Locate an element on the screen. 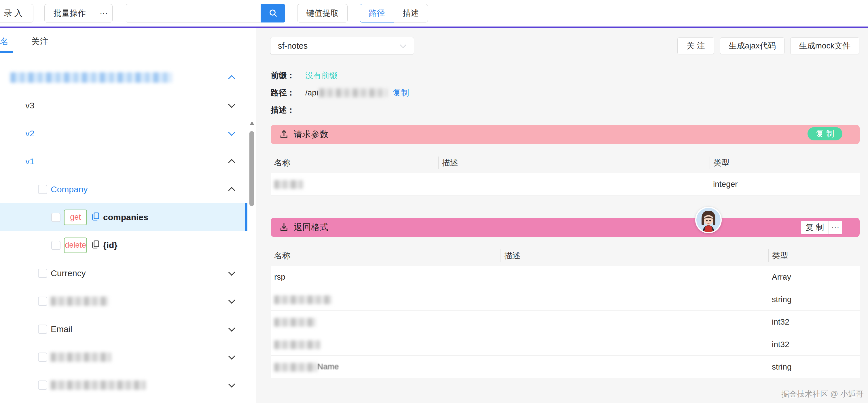 The height and width of the screenshot is (403, 868). batch-operations-button: 批量操作 is located at coordinates (70, 13).